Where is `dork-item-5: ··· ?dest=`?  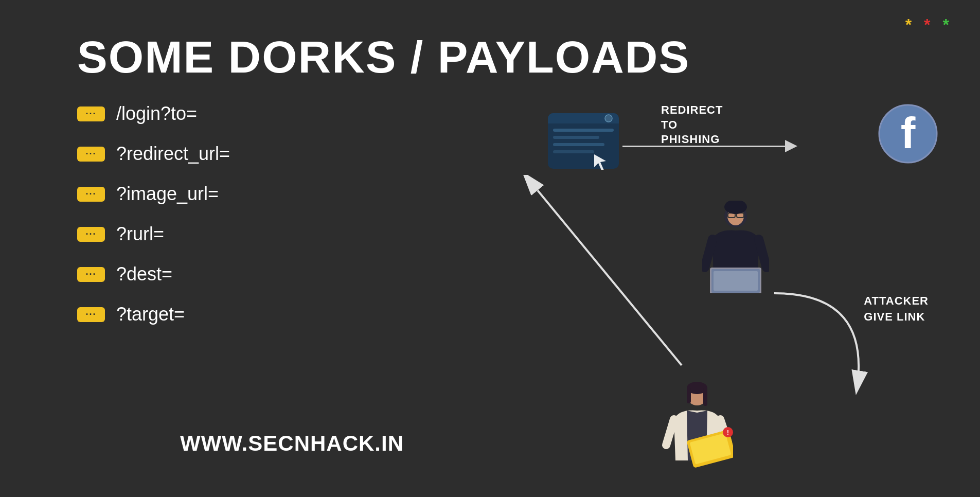 dork-item-5: ··· ?dest= is located at coordinates (153, 274).